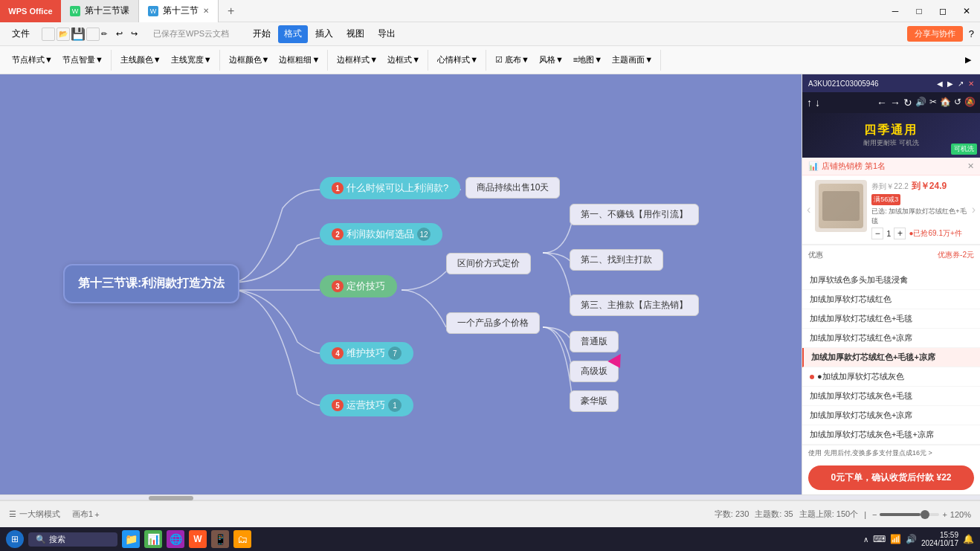 The width and height of the screenshot is (980, 551). I want to click on keyboard-icon: ⌨, so click(879, 539).